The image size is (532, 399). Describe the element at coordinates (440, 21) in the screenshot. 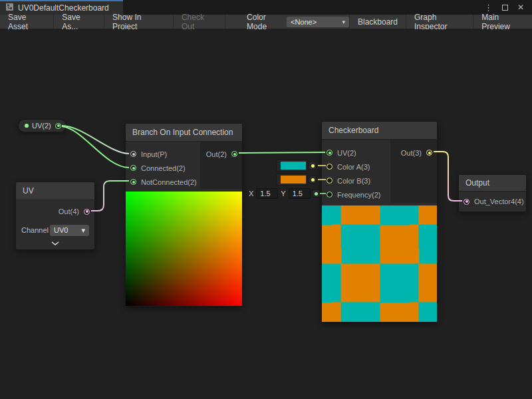

I see `toolbar-right-group: Blackboard Graph Inspector Main Preview` at that location.